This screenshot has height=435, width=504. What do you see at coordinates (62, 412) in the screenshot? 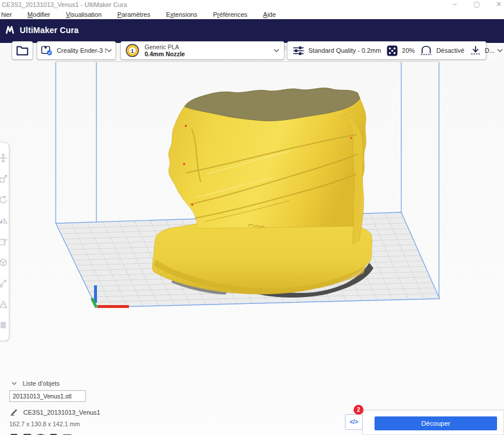
I see `job-name: CE3S1_20131013_Venus1` at bounding box center [62, 412].